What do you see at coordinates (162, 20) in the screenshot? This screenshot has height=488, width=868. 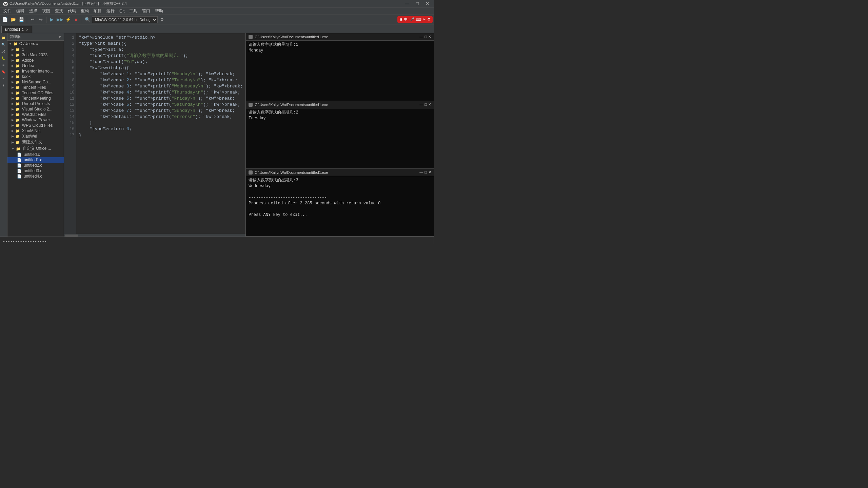 I see `settings-icon: ⚙` at bounding box center [162, 20].